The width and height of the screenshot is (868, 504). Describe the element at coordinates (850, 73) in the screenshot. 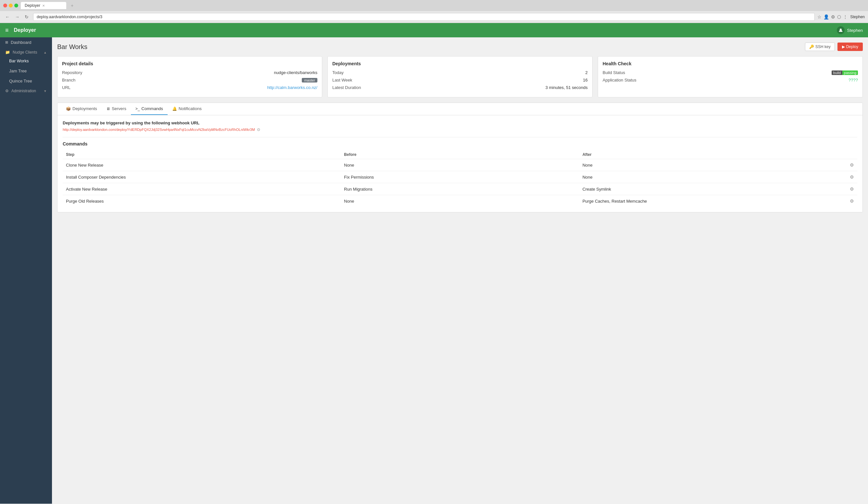

I see `build-badge-status: passing` at that location.